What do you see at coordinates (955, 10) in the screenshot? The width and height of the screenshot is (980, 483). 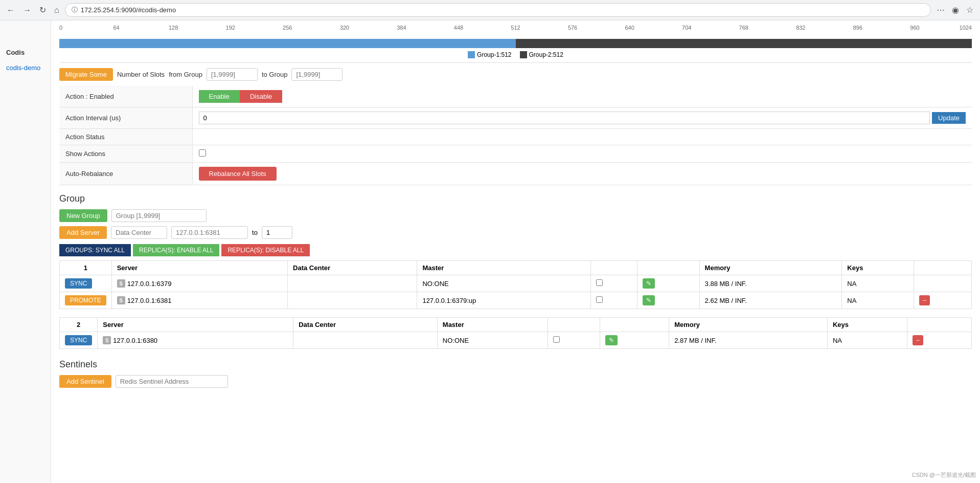 I see `bookmark-shield-button: ◉` at bounding box center [955, 10].